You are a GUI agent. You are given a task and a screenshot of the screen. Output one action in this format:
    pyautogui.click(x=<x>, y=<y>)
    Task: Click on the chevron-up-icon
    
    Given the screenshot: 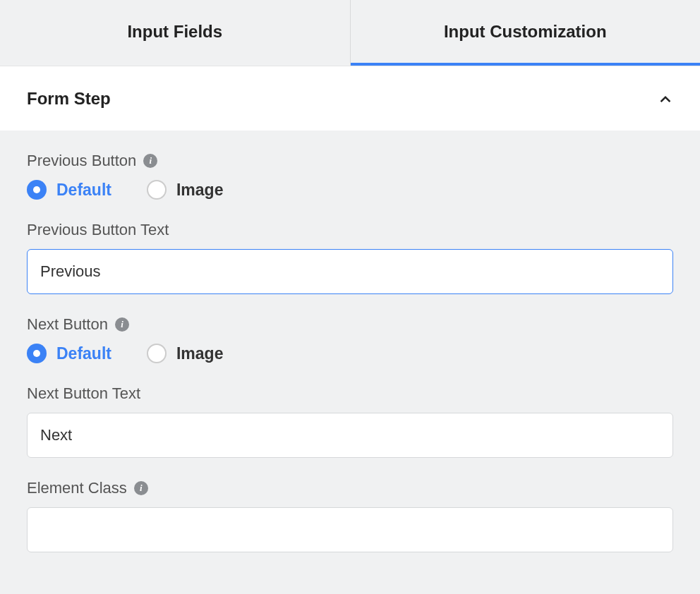 What is the action you would take?
    pyautogui.click(x=665, y=99)
    